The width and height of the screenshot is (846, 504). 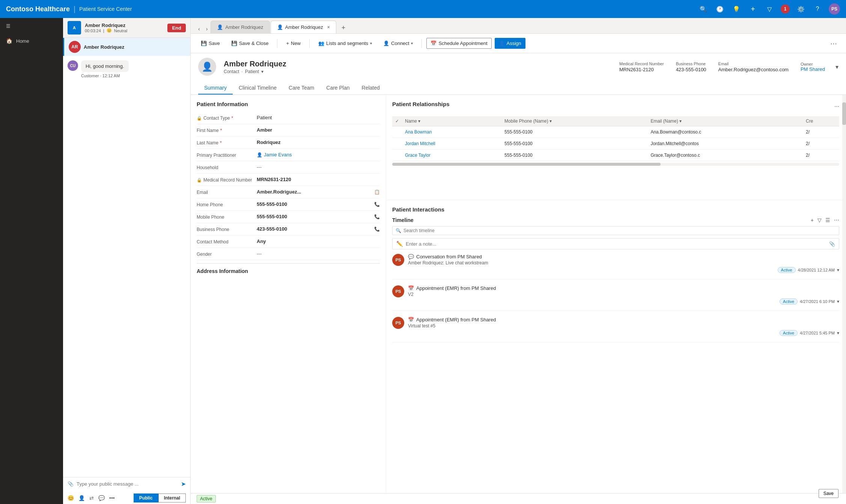 What do you see at coordinates (288, 217) in the screenshot?
I see `form-row-mobile-phone: Mobile Phone 555-555-0100 📞` at bounding box center [288, 217].